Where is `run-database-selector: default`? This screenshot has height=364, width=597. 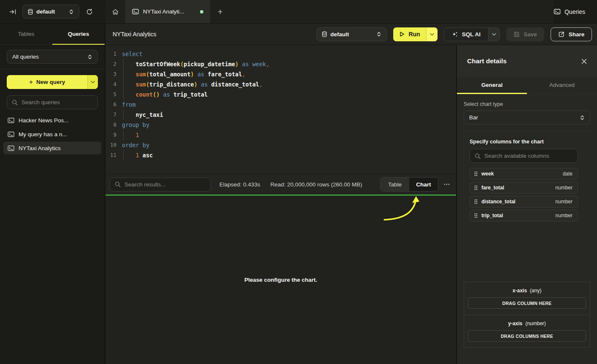
run-database-selector: default is located at coordinates (352, 35).